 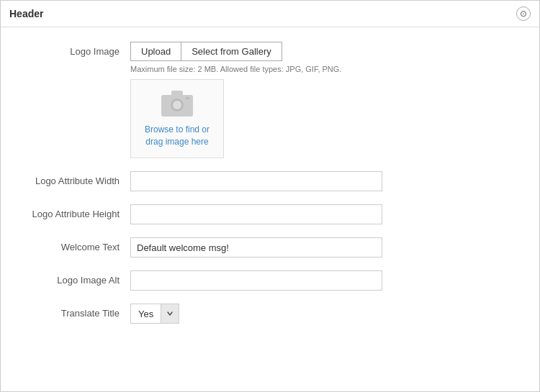 I want to click on logo-height-label: Logo Attribute Height, so click(x=76, y=211).